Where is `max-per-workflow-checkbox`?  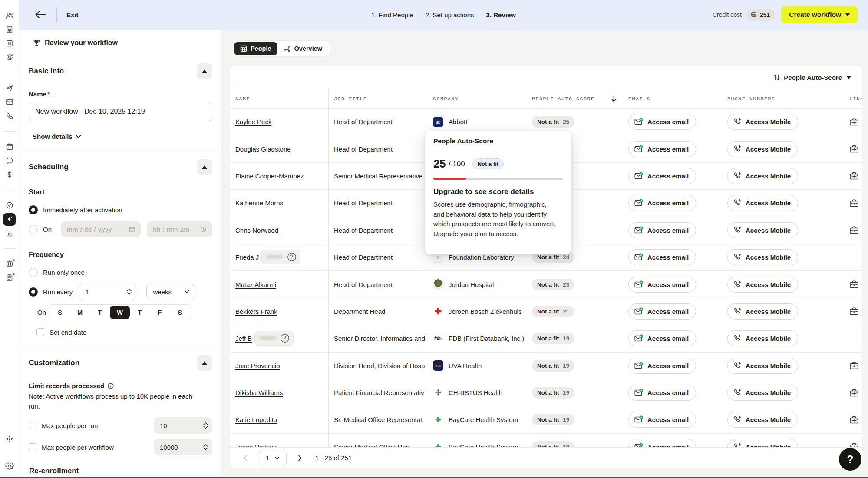
max-per-workflow-checkbox is located at coordinates (33, 447).